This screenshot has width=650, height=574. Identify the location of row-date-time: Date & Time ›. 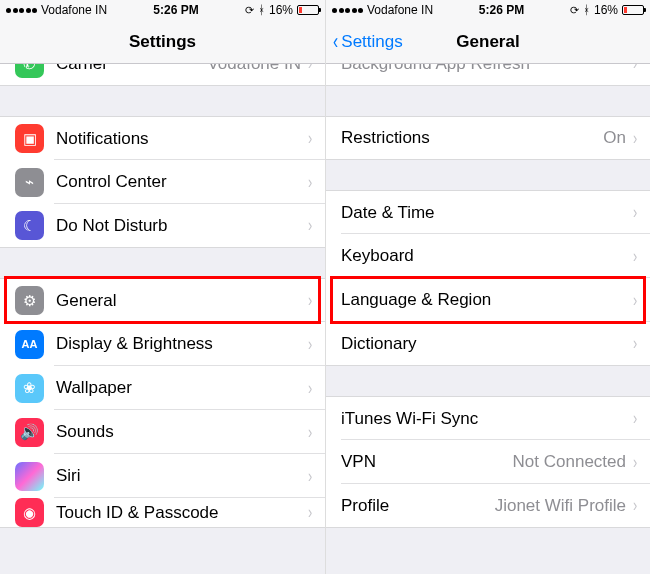
(488, 212).